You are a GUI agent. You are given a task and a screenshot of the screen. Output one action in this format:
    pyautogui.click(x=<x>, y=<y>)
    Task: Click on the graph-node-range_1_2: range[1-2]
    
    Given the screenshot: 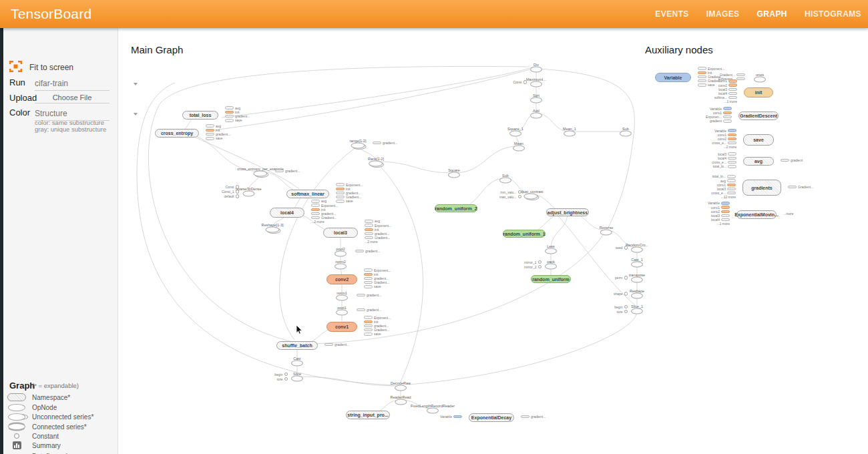 What is the action you would take?
    pyautogui.click(x=358, y=144)
    